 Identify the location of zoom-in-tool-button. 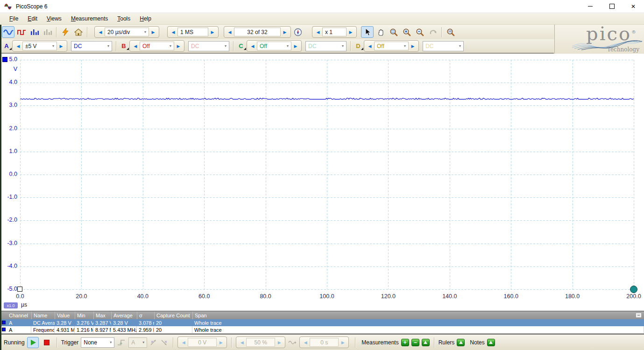
(406, 32).